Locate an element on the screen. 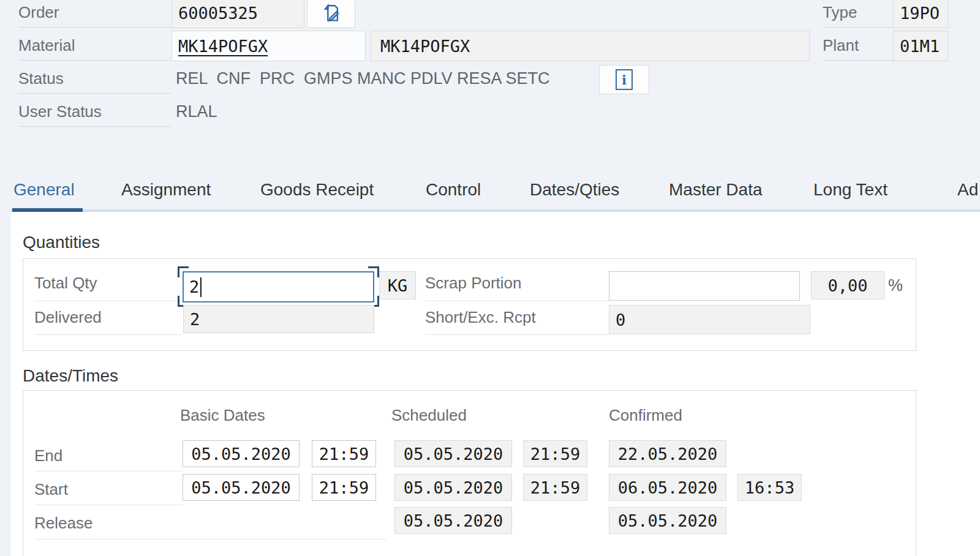  end-scheduled-date-field: 05.05.2020 is located at coordinates (453, 454).